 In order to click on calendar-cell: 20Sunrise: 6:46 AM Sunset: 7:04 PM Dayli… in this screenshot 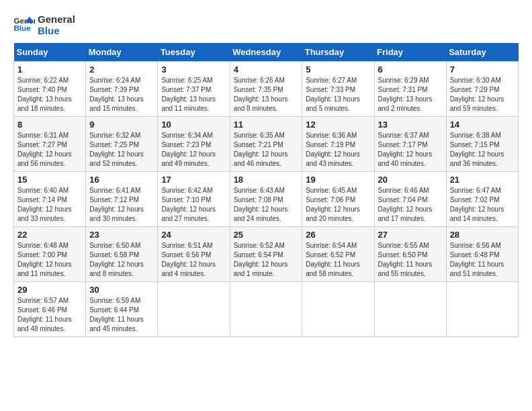, I will do `click(410, 199)`.